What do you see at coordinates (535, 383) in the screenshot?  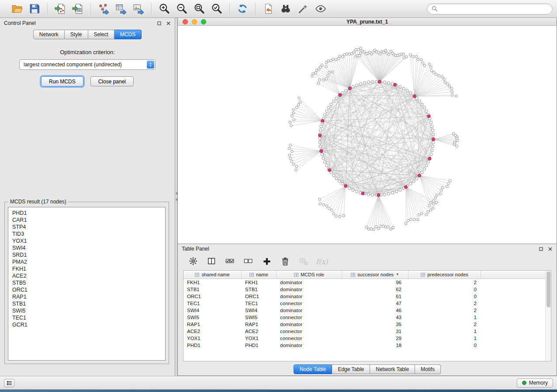 I see `memory-button: Memory` at bounding box center [535, 383].